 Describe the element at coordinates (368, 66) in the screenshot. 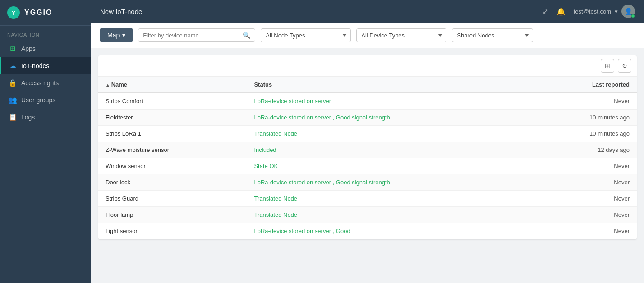

I see `table-action-bar: ⊞ ↻` at that location.